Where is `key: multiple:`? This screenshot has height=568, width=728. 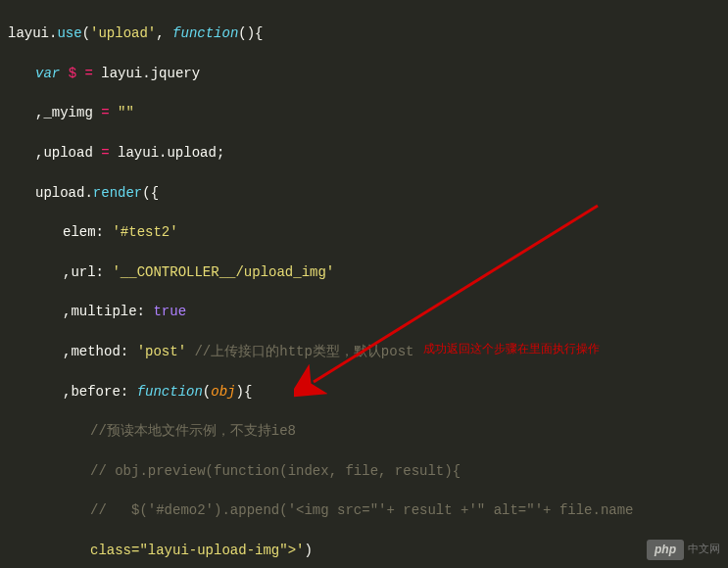
key: multiple: is located at coordinates (108, 311).